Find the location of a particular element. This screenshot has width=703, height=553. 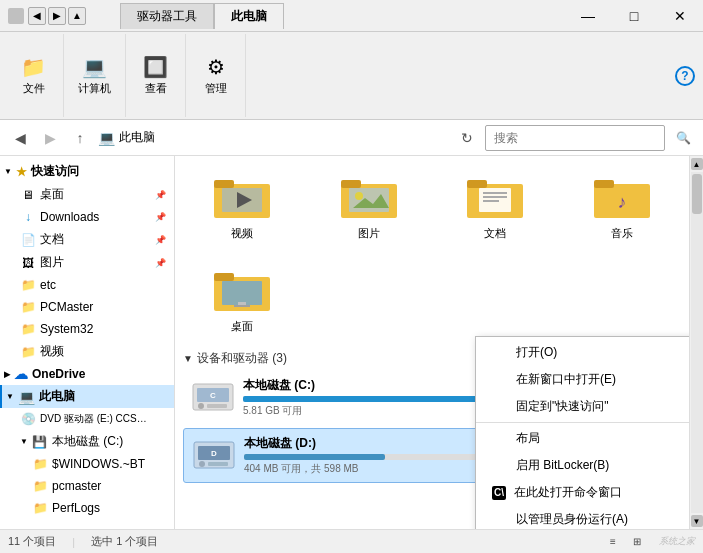

ribbon-file-btn: 📁 文件 is located at coordinates (34, 76).